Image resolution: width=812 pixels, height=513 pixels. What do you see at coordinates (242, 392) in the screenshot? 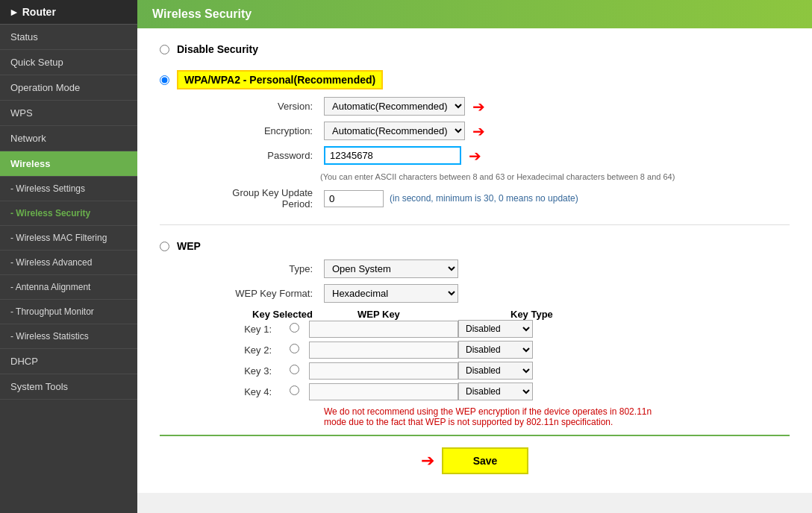
I see `wep-key-4-label: Key 4:` at bounding box center [242, 392].